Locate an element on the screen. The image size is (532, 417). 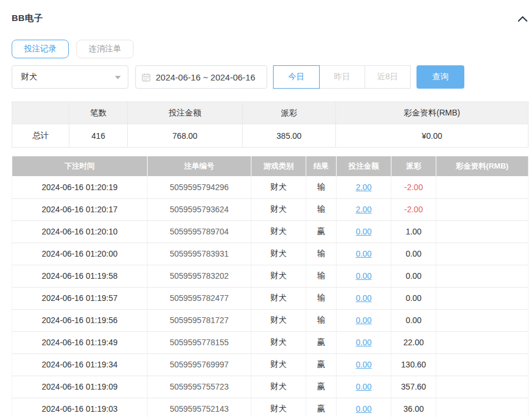
summary-col-count: 笔数 is located at coordinates (99, 113).